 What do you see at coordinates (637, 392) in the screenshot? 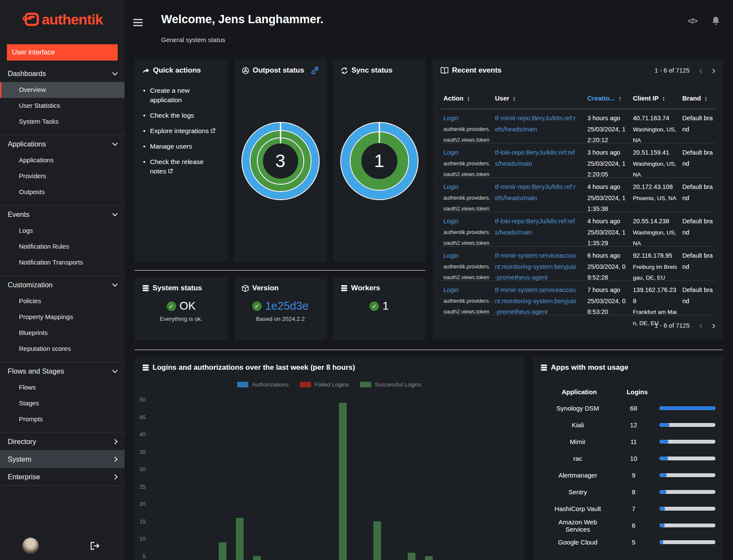
I see `apps-col-logins: Logins` at bounding box center [637, 392].